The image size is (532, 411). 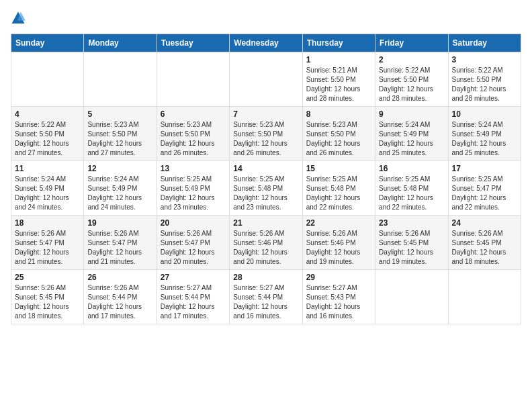 What do you see at coordinates (47, 277) in the screenshot?
I see `day-number: 25` at bounding box center [47, 277].